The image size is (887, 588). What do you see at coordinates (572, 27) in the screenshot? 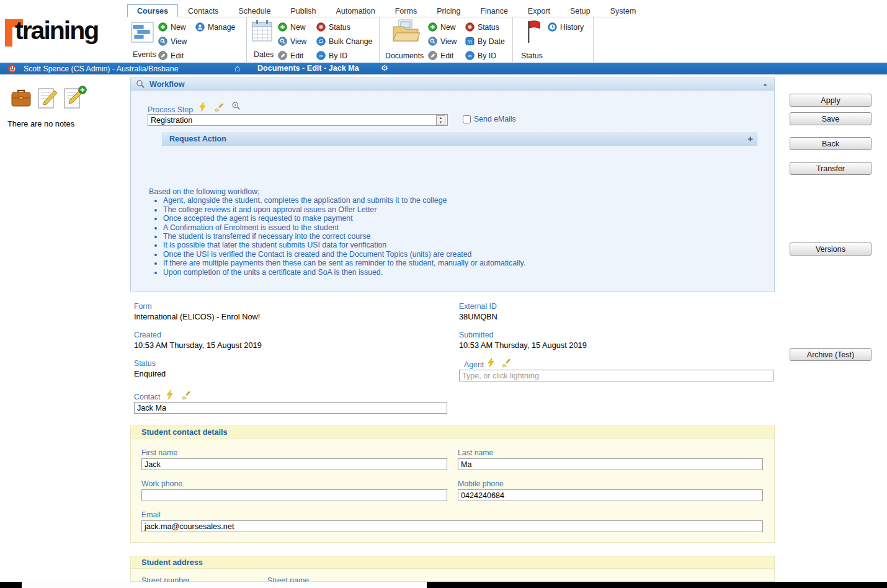
I see `status-history-label: History` at bounding box center [572, 27].